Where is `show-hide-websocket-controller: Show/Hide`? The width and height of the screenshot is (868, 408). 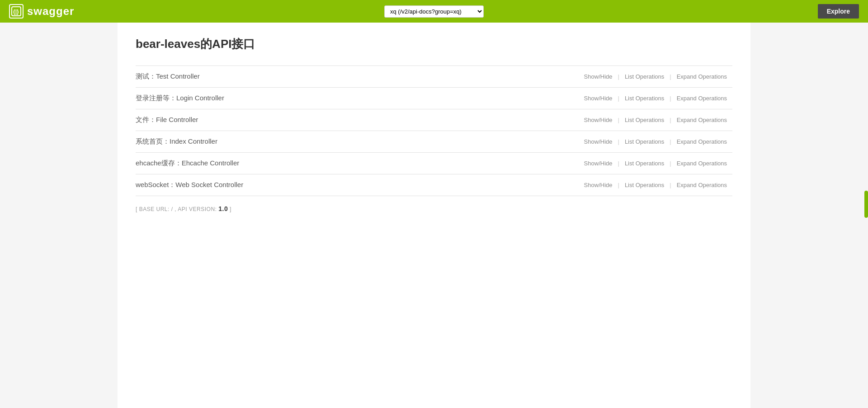 show-hide-websocket-controller: Show/Hide is located at coordinates (599, 185).